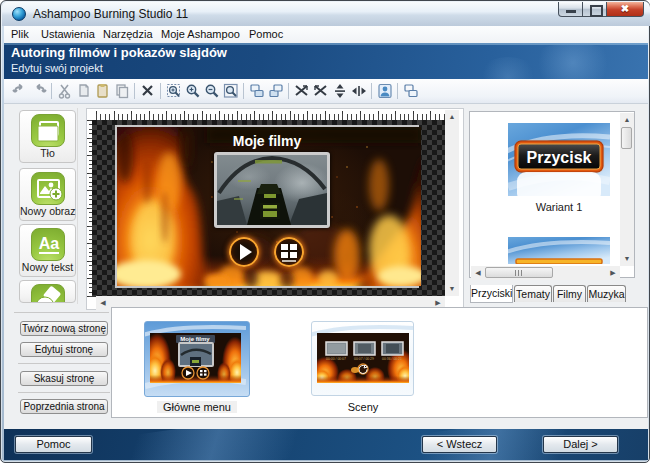 This screenshot has width=650, height=463. Describe the element at coordinates (195, 339) in the screenshot. I see `svg-text: Moje filmy` at that location.